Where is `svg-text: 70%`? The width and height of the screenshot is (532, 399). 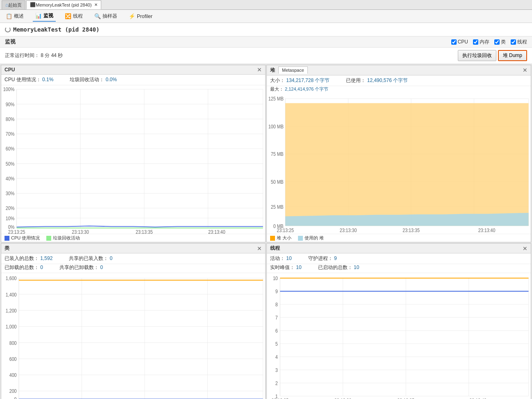 svg-text: 70% is located at coordinates (10, 135).